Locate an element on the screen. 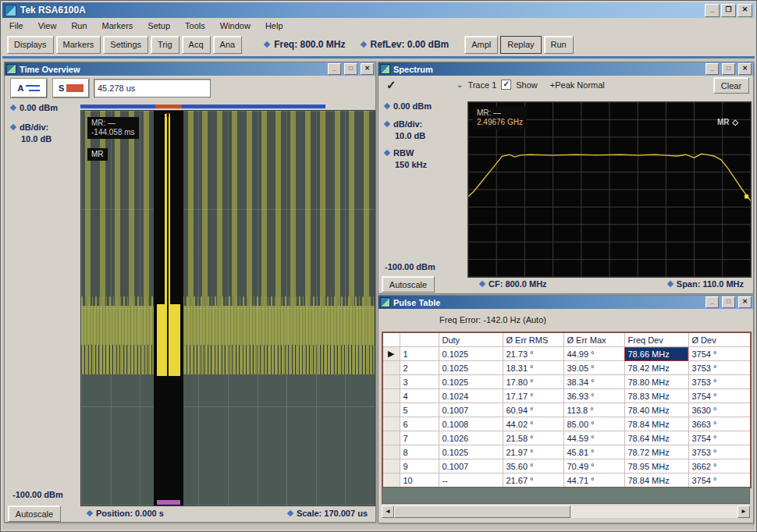 This screenshot has height=532, width=757. marker-line is located at coordinates (168, 245).